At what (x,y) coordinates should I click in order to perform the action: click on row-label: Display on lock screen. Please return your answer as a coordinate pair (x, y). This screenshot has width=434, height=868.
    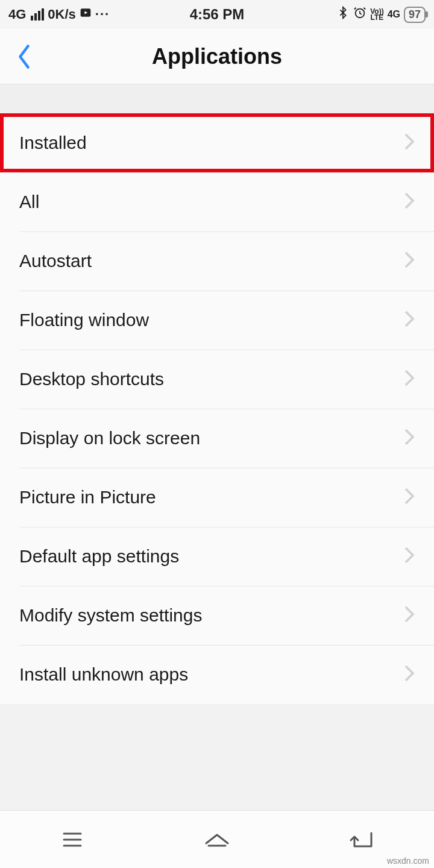
    Looking at the image, I should click on (110, 438).